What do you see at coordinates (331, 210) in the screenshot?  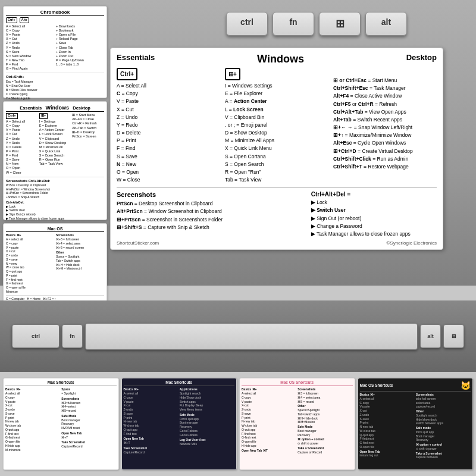 I see `switch-user-text: Switch User` at bounding box center [331, 210].